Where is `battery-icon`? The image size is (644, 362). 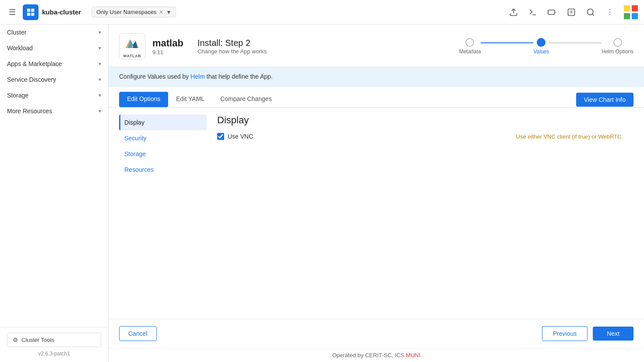
battery-icon is located at coordinates (552, 12).